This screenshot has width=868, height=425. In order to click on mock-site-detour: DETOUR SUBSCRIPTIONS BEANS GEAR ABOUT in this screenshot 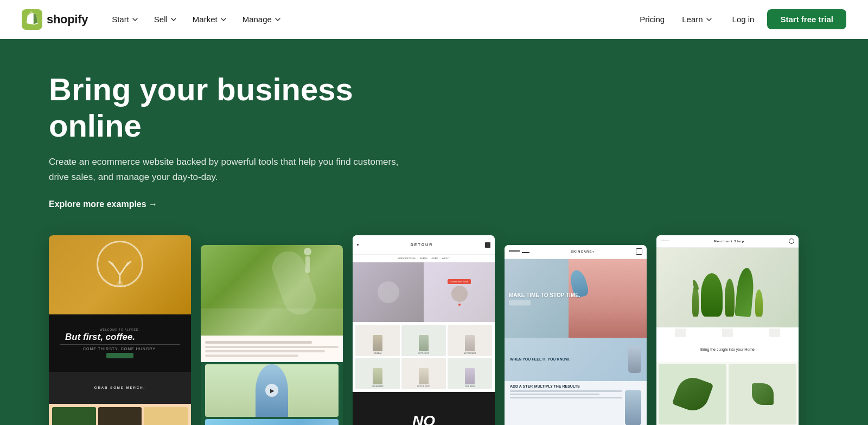, I will do `click(424, 330)`.